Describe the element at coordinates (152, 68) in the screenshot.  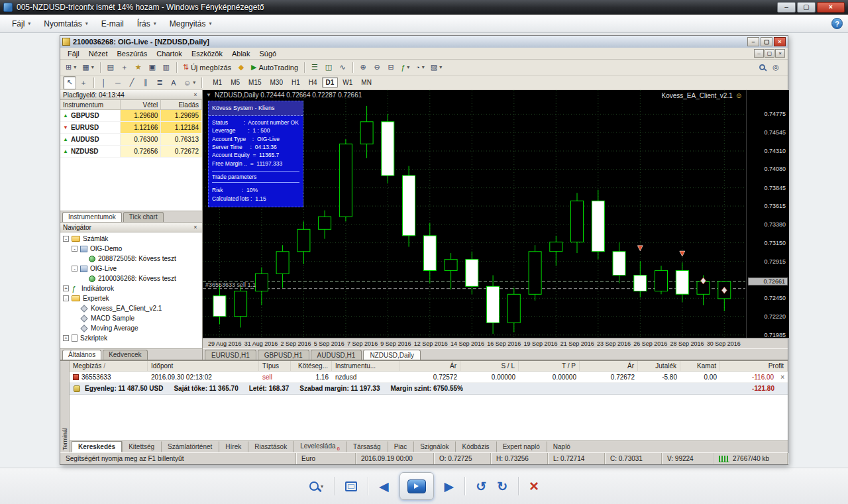
I see `terminal-button: ▣` at that location.